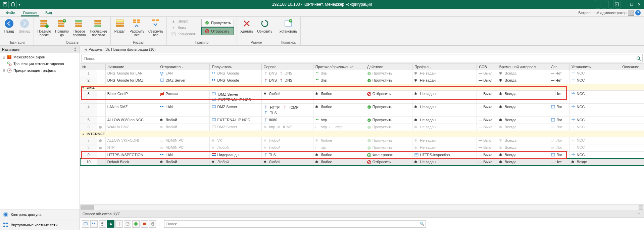 The image size is (644, 230). Describe the element at coordinates (358, 58) in the screenshot. I see `search-input` at that location.